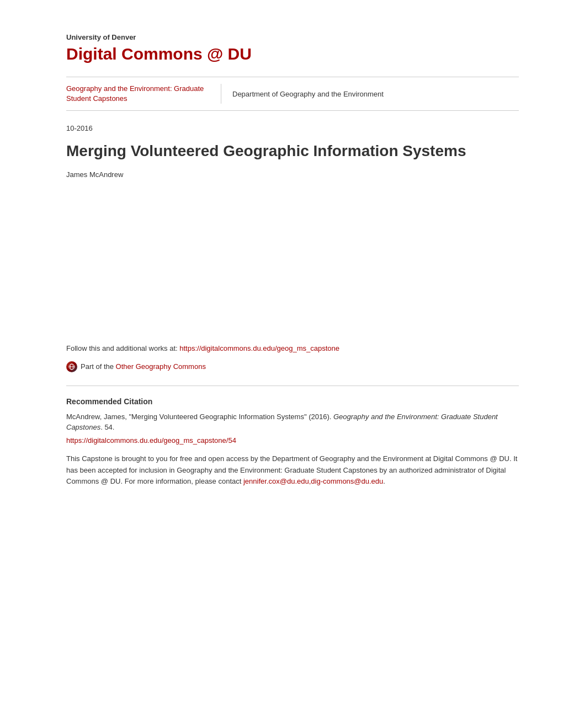 The width and height of the screenshot is (563, 728). I want to click on breadcrumb-left-link: Geography and the Environment: Graduate …, so click(135, 94).